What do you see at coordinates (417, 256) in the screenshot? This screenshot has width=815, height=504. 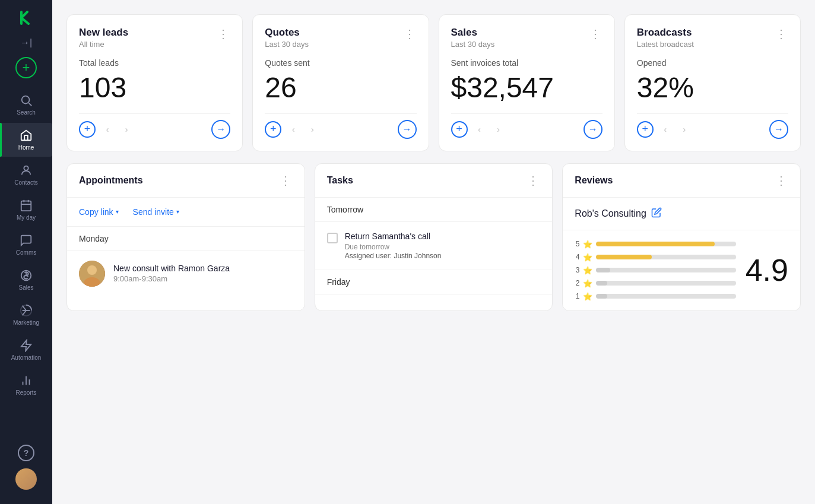 I see `task-assigned-user: Justin Johnson` at bounding box center [417, 256].